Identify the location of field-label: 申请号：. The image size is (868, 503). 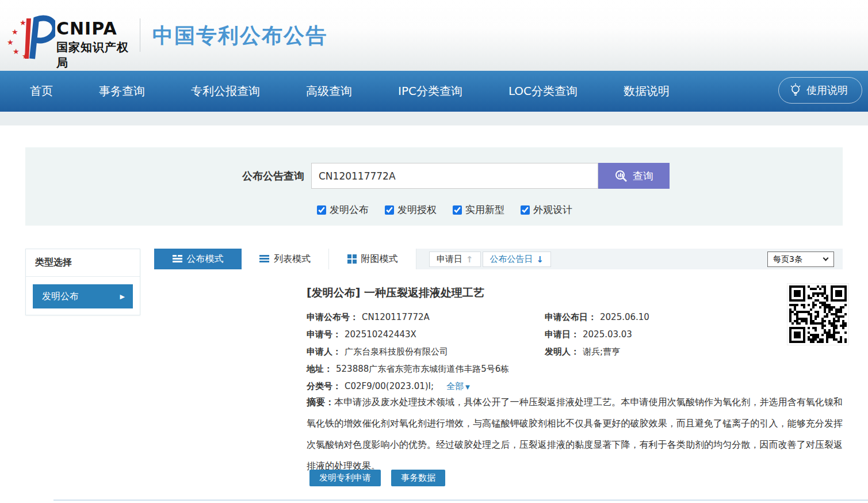
(324, 335).